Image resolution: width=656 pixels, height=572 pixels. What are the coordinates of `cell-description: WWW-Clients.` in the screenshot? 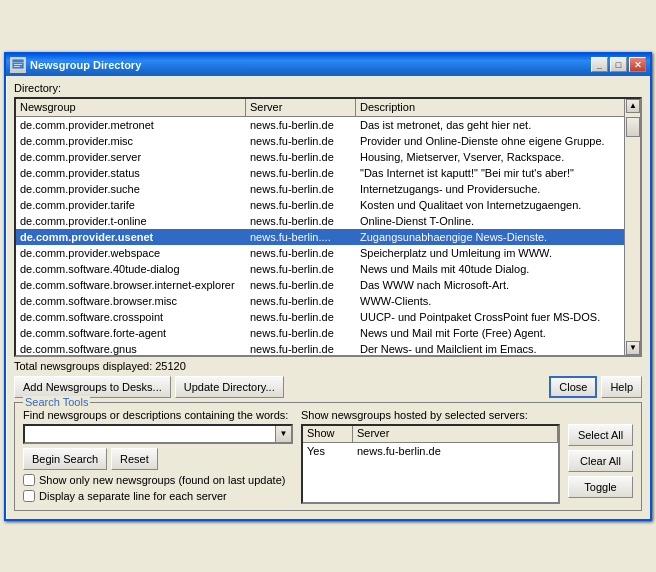 It's located at (498, 301).